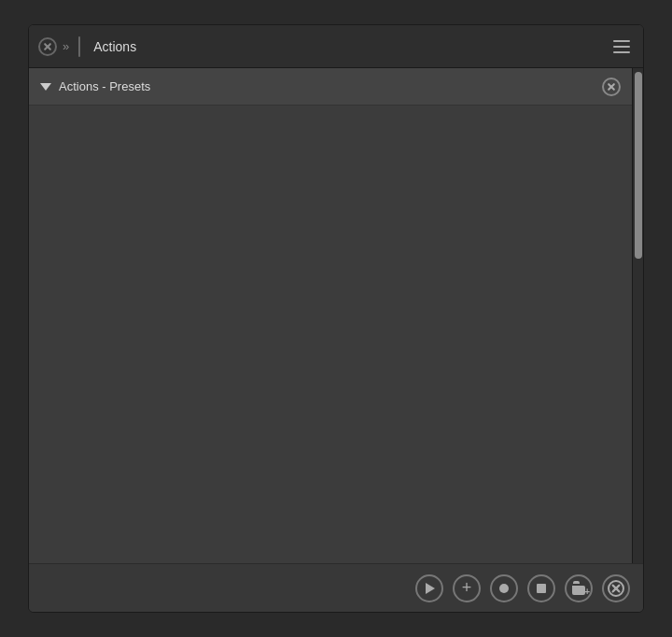 Image resolution: width=672 pixels, height=637 pixels. I want to click on folder-plus-icon: +, so click(587, 592).